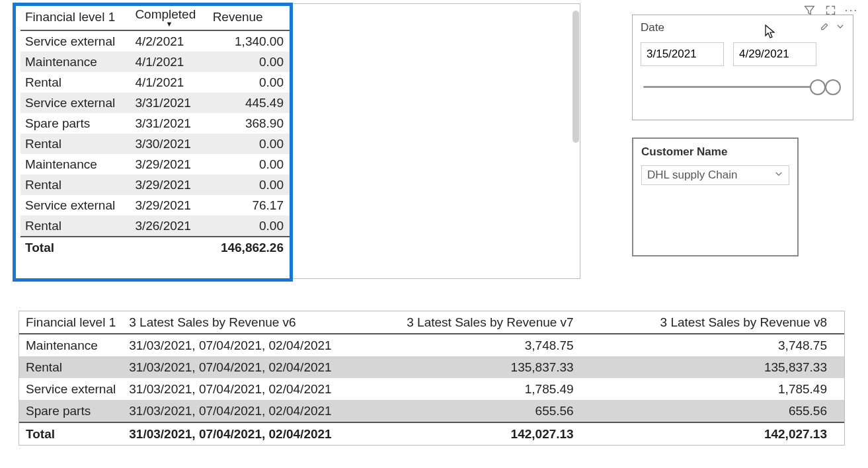 This screenshot has height=468, width=868. Describe the element at coordinates (495, 434) in the screenshot. I see `bot-total-c2: 142,027.13` at that location.